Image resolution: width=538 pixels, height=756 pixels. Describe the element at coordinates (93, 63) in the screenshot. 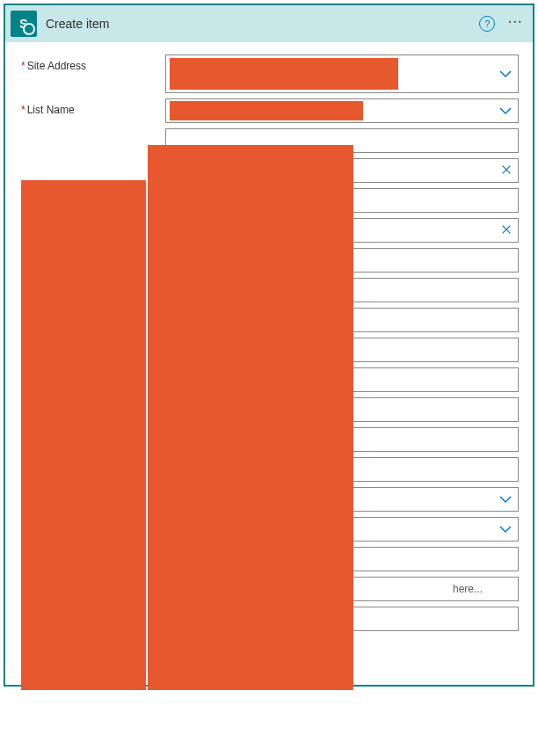

I see `label-site-address: Site Address` at that location.